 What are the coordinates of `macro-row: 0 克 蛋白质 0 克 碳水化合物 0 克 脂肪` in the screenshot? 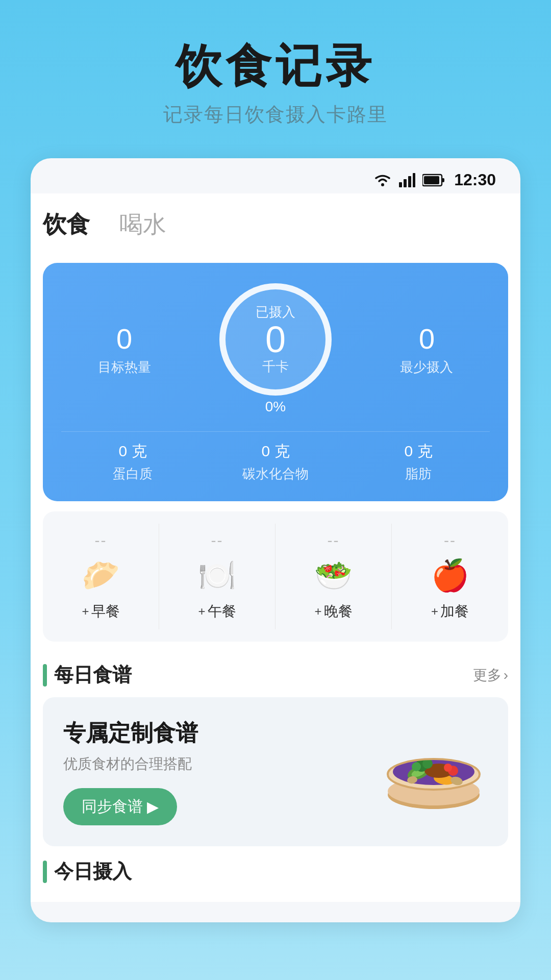 It's located at (276, 457).